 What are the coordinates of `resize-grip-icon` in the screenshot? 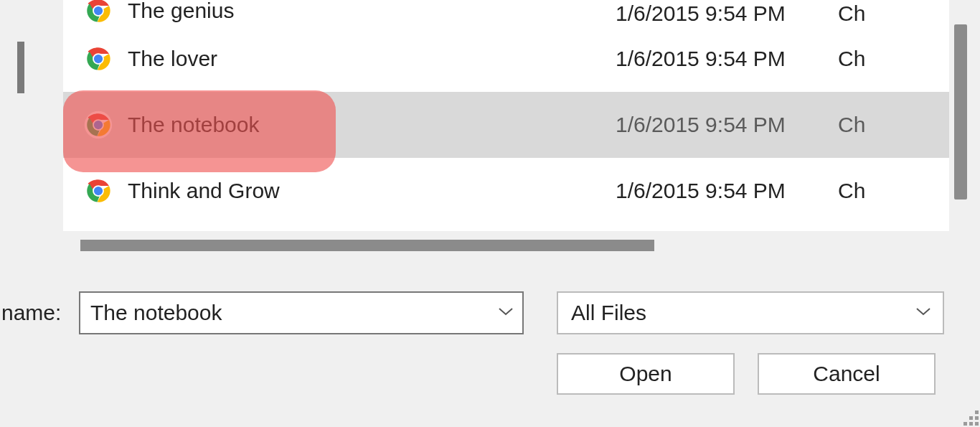 It's located at (969, 416).